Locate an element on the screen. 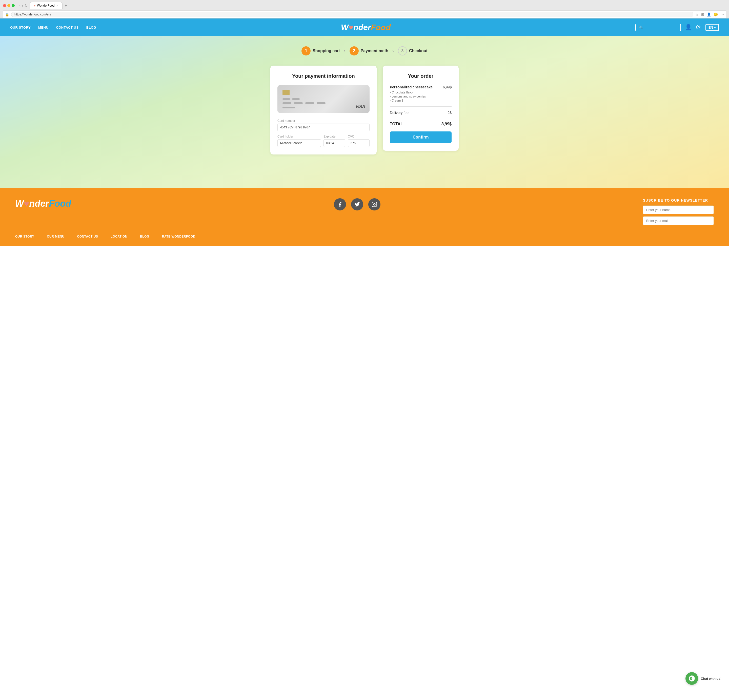 The height and width of the screenshot is (700, 729). delivery-fee-label: Delivery fee is located at coordinates (399, 112).